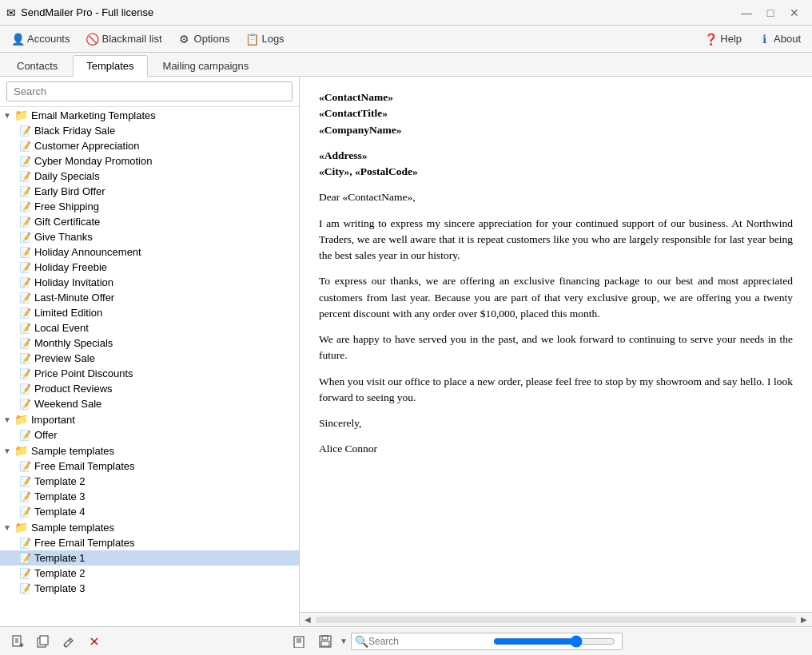 The height and width of the screenshot is (655, 812). What do you see at coordinates (149, 283) in the screenshot?
I see `list-item: 📝 Holiday Invitation` at bounding box center [149, 283].